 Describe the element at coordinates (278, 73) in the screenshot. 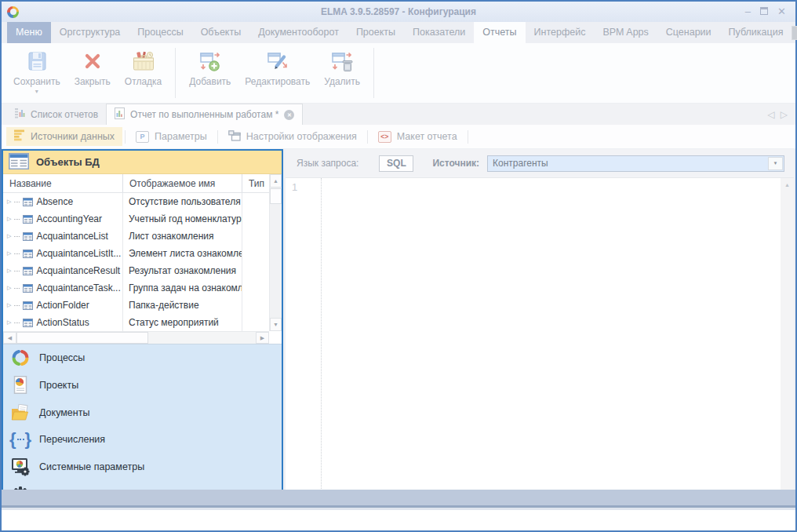

I see `edit-button: Редактировать` at that location.